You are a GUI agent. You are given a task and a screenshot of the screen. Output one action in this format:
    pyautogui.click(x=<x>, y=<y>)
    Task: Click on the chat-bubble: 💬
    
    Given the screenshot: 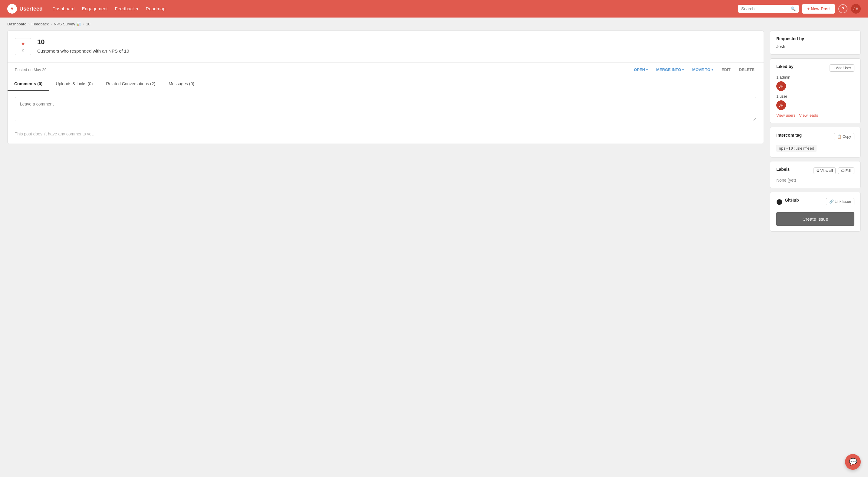 What is the action you would take?
    pyautogui.click(x=853, y=462)
    